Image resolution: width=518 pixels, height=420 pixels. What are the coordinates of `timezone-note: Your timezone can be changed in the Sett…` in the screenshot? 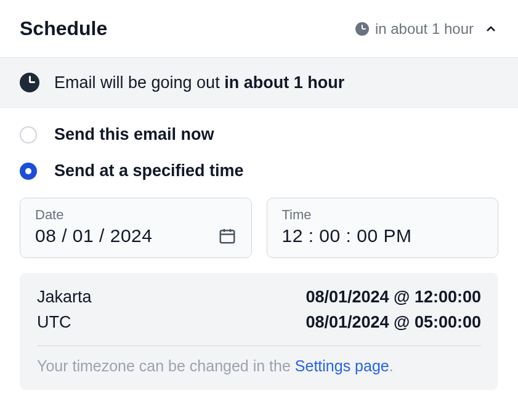 It's located at (259, 366).